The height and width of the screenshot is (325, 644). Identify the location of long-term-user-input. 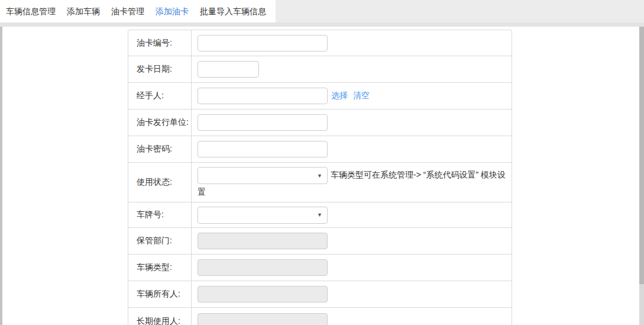
(263, 319).